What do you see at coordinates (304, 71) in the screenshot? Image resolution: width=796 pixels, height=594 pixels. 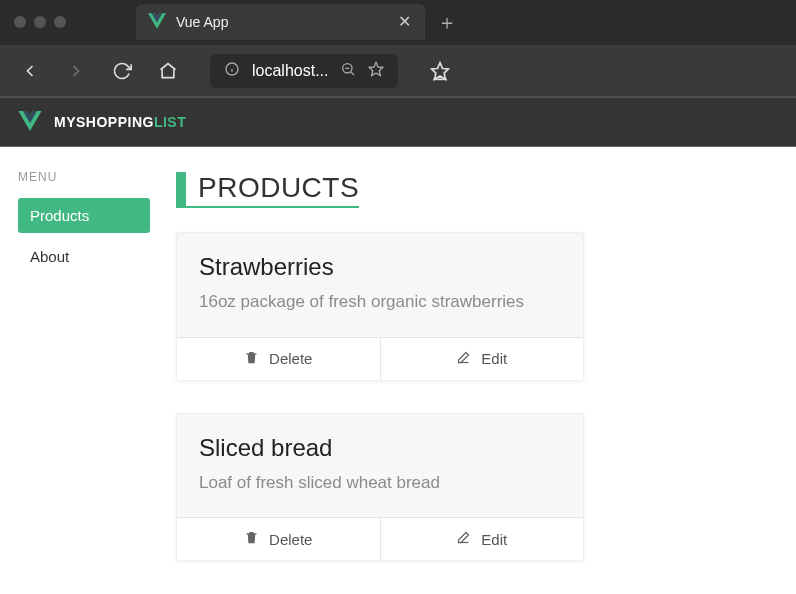 I see `address-bar: localhost...` at bounding box center [304, 71].